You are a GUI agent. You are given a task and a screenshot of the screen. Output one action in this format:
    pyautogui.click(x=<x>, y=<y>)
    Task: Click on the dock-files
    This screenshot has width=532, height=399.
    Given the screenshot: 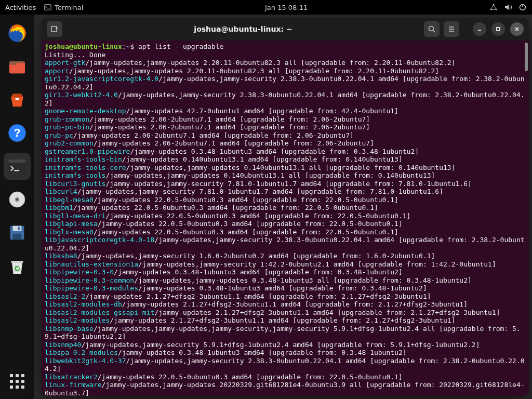 What is the action you would take?
    pyautogui.click(x=17, y=66)
    